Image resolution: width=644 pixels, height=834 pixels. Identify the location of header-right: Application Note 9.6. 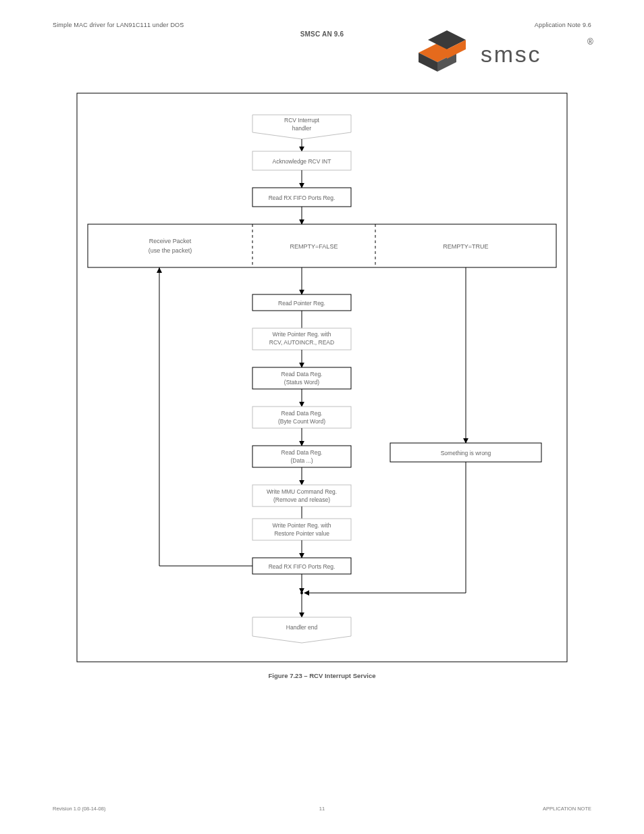
(563, 25).